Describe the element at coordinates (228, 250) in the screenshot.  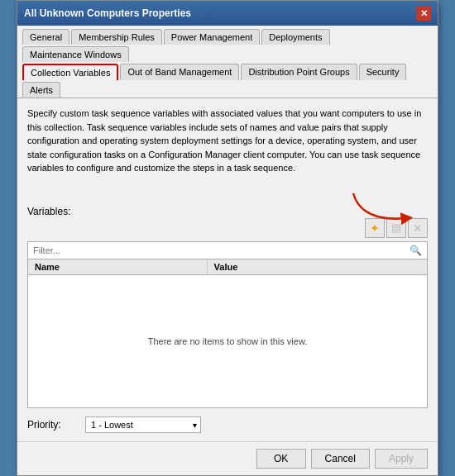
I see `filter-box: 🔍` at that location.